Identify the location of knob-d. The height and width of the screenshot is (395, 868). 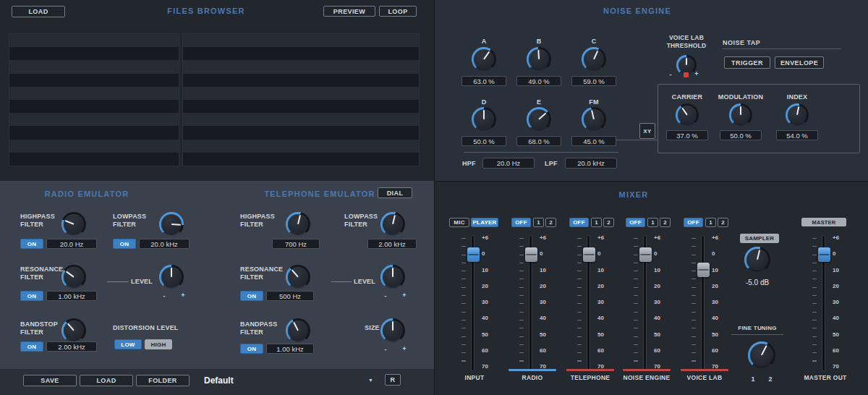
(484, 119).